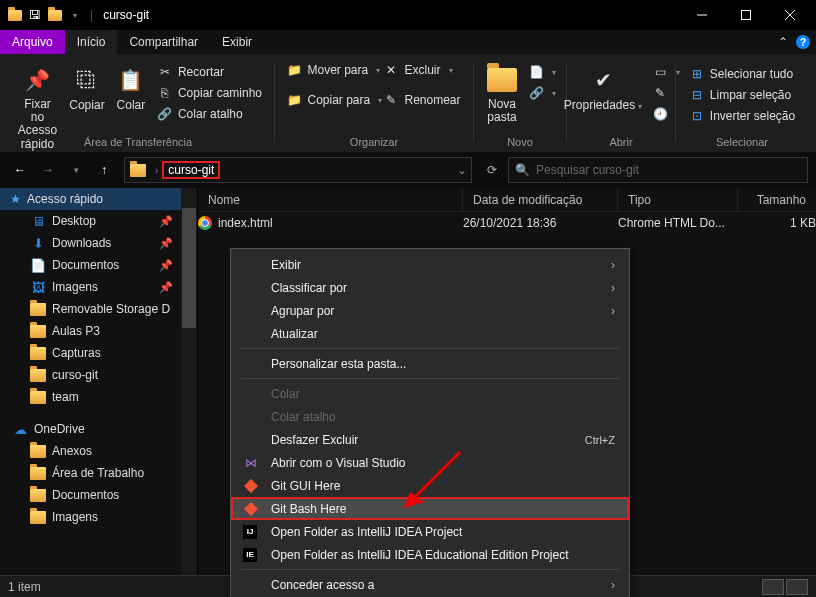 This screenshot has height=597, width=816. Describe the element at coordinates (603, 92) in the screenshot. I see `properties-button: ✔Propriedades▾` at that location.